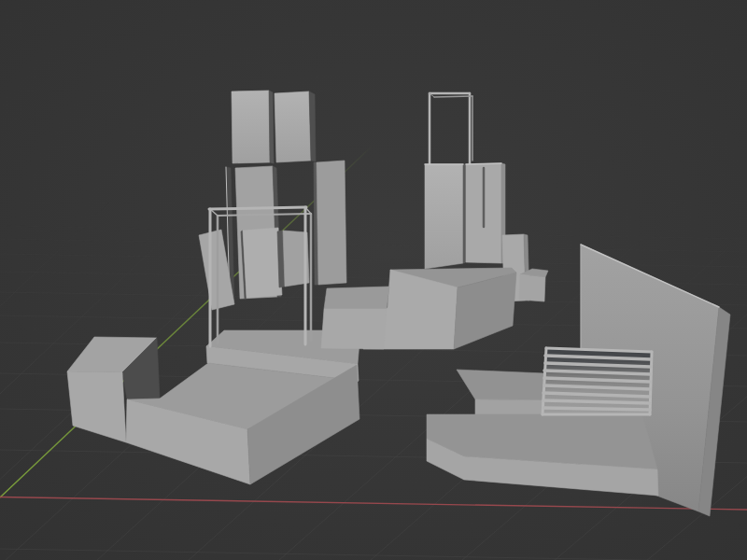  What do you see at coordinates (258, 208) in the screenshot?
I see `portal-frame-bar` at bounding box center [258, 208].